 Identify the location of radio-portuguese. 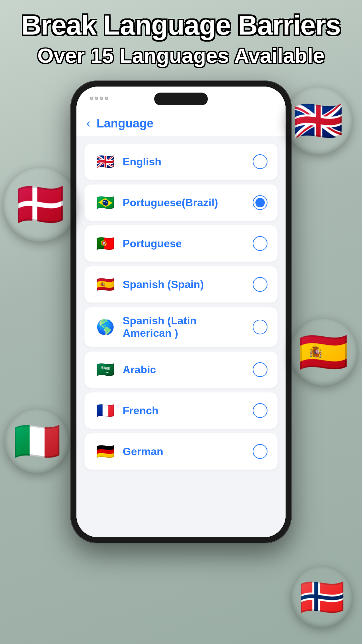
(260, 244).